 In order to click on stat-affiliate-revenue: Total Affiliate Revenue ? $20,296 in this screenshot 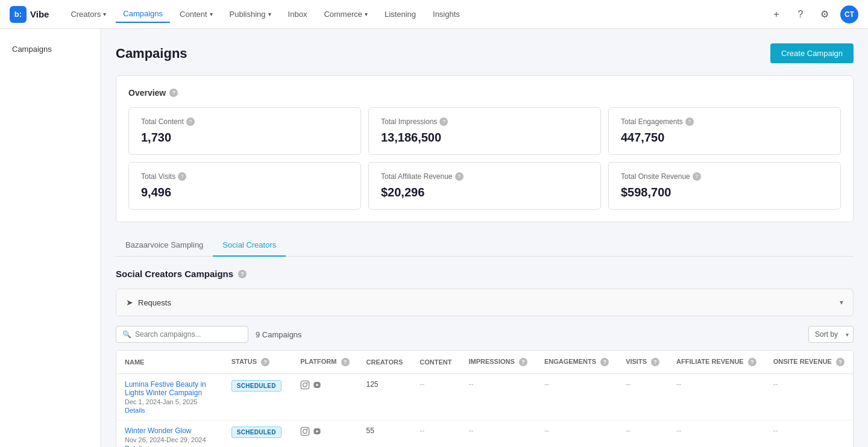, I will do `click(485, 186)`.